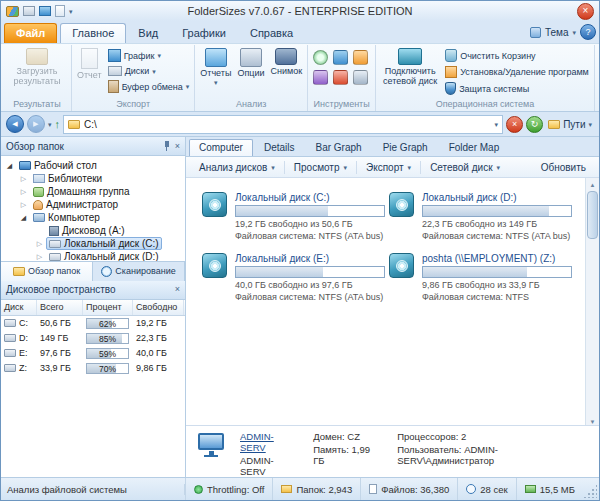  What do you see at coordinates (158, 308) in the screenshot?
I see `column-header-free: Свободно` at bounding box center [158, 308].